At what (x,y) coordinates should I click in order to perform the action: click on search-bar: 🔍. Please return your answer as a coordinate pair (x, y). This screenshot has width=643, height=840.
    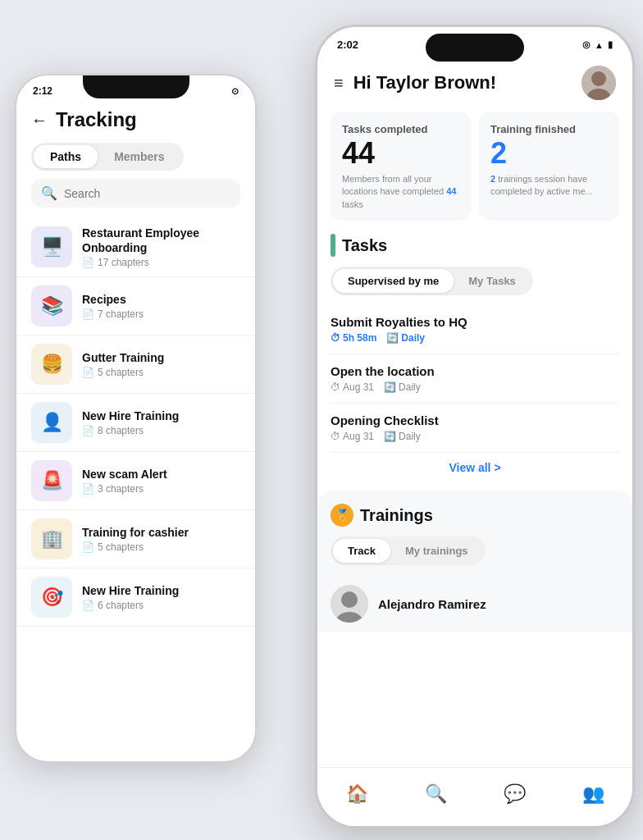
    Looking at the image, I should click on (136, 194).